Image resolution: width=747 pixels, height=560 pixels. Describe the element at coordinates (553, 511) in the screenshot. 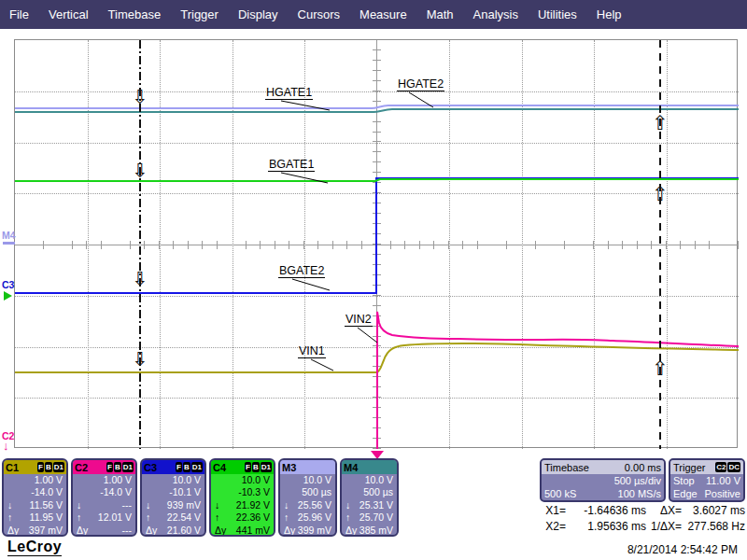

I see `x1-label: X1=` at that location.